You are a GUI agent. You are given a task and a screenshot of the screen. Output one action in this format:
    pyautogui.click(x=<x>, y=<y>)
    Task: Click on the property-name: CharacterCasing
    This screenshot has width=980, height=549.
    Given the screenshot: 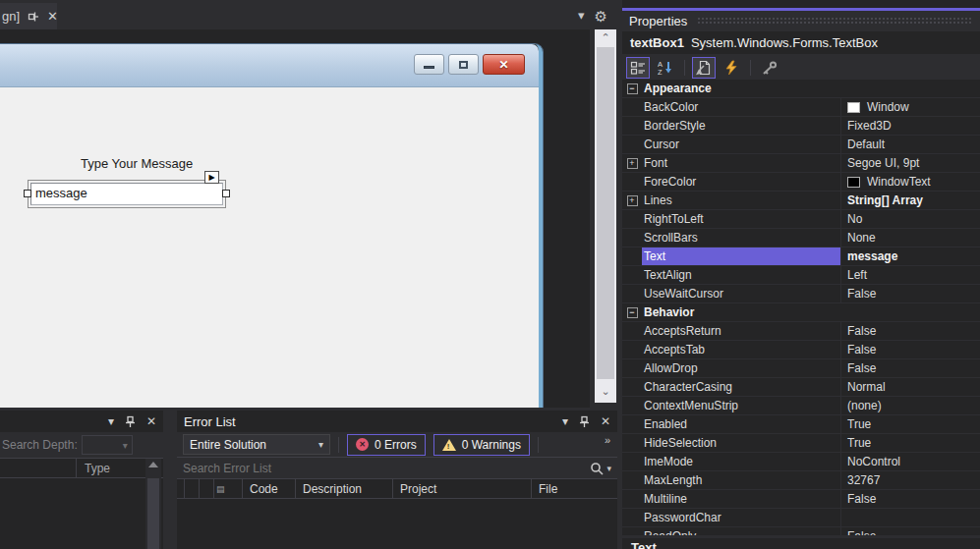 What is the action you would take?
    pyautogui.click(x=741, y=387)
    